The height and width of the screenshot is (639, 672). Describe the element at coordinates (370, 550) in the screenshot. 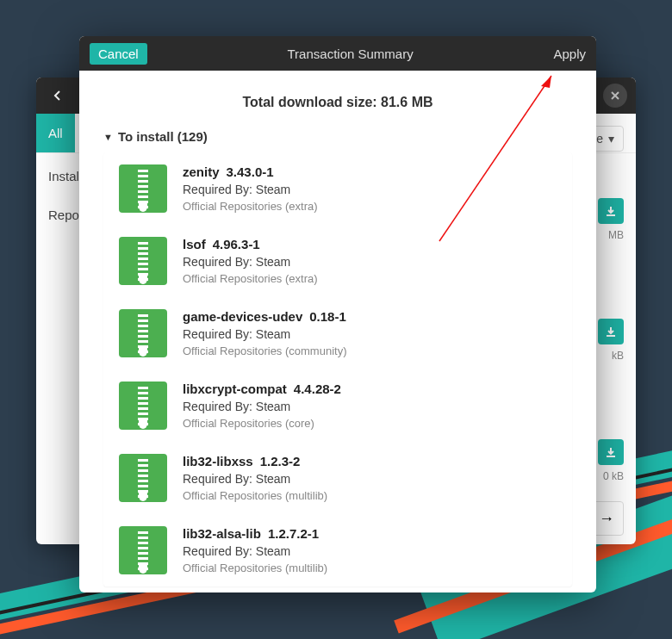

I see `package-info: lib32-alsa-lib1.2.7.2-1 Required By: Ste…` at that location.